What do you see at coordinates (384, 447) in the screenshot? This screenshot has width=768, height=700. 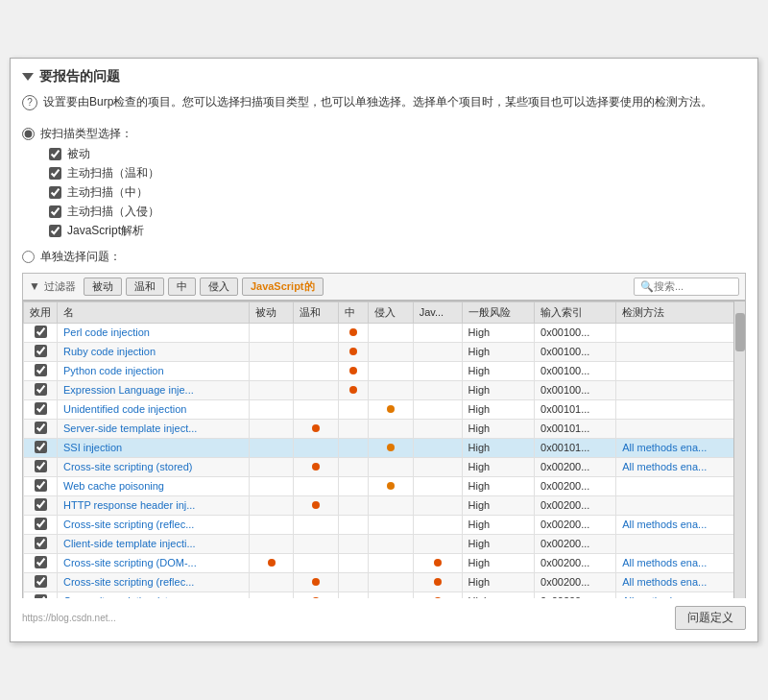 I see `table-row: SSI injectionHigh0x00101...All methods e…` at bounding box center [384, 447].